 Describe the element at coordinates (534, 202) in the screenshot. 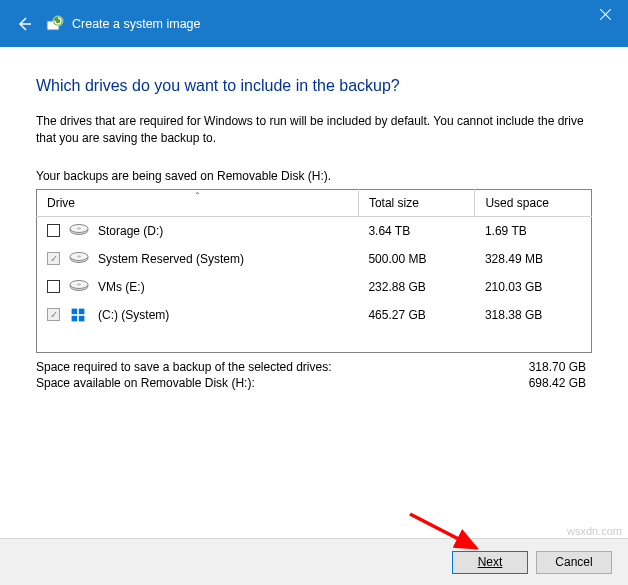

I see `column-header-used: Used space` at that location.